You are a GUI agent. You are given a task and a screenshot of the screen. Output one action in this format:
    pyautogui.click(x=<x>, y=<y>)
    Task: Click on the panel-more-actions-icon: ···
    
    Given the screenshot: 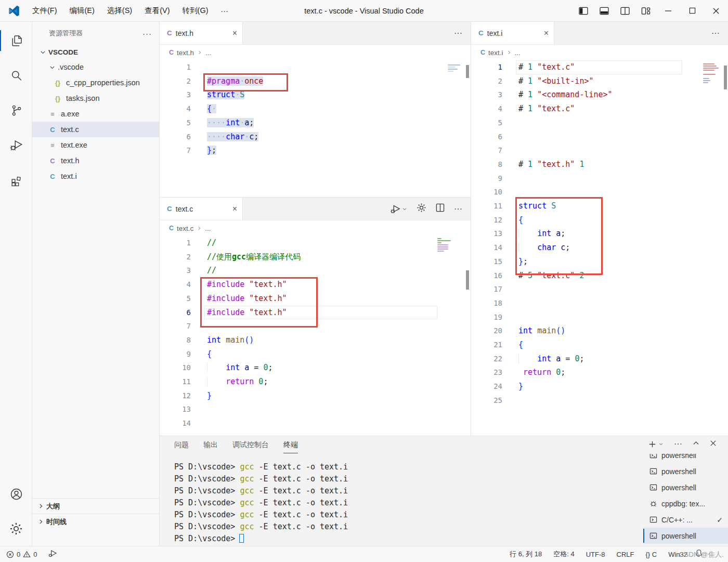 What is the action you would take?
    pyautogui.click(x=678, y=444)
    